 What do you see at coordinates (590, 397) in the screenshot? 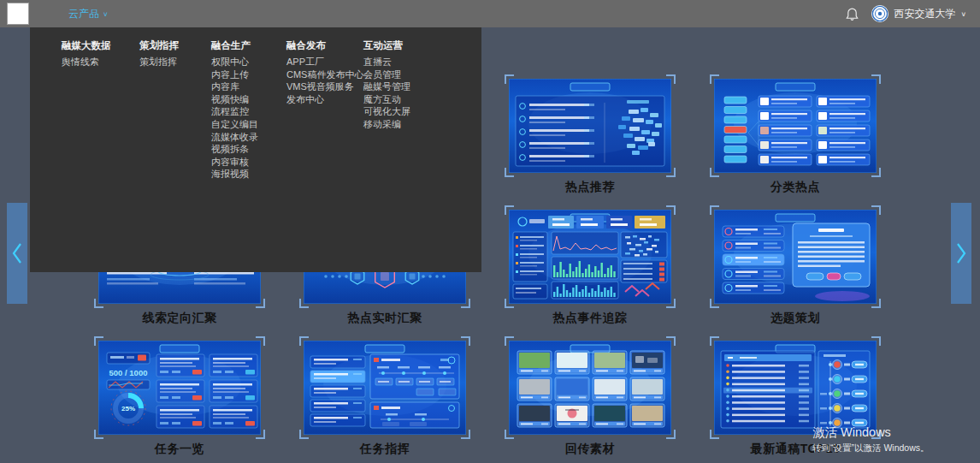
I see `gallery-tile-material-return: 回传素材` at bounding box center [590, 397].